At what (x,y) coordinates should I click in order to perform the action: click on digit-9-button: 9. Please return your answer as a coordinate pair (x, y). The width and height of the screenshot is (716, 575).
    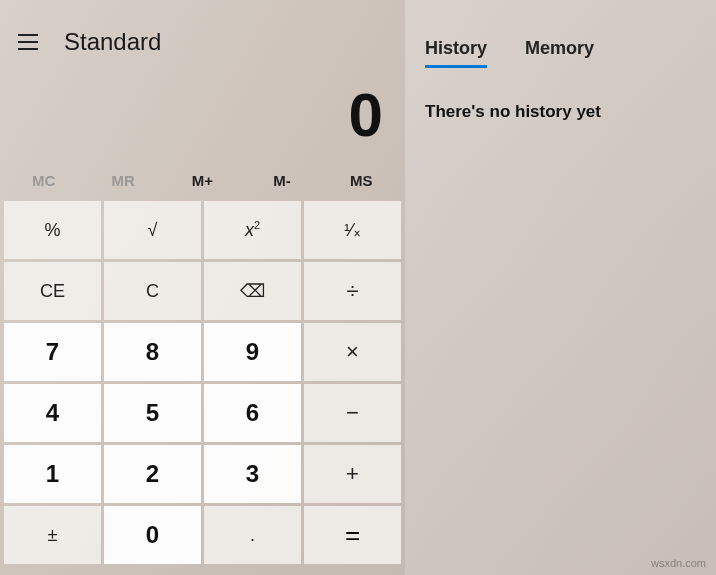
    Looking at the image, I should click on (252, 352).